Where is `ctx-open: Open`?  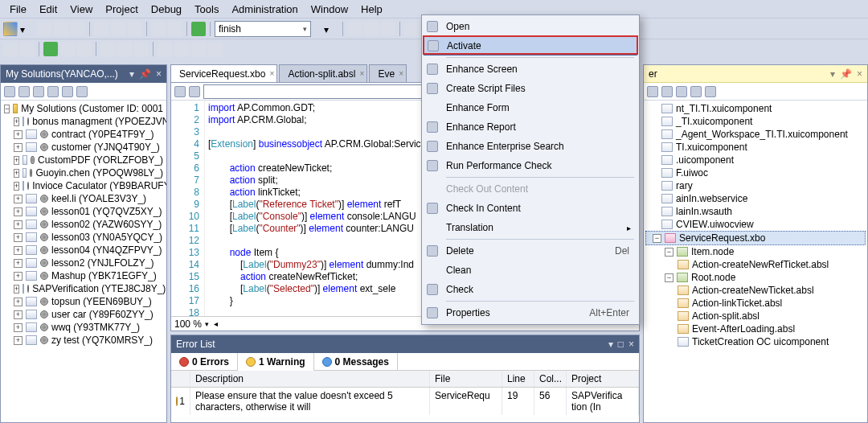
ctx-open: Open is located at coordinates (530, 27).